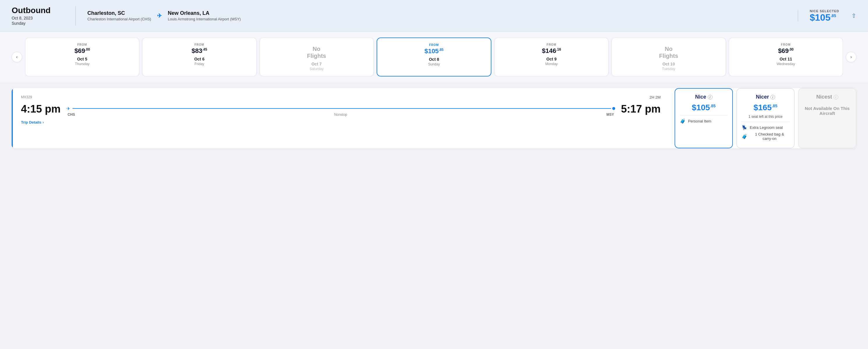 Image resolution: width=868 pixels, height=349 pixels. Describe the element at coordinates (669, 57) in the screenshot. I see `date-card-oct10: NoFlights Oct 10 Tuesday` at that location.